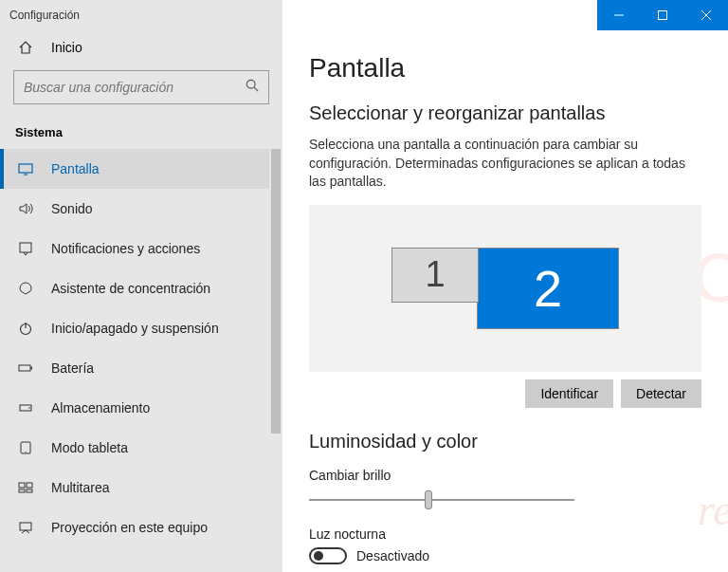 This screenshot has height=572, width=728. What do you see at coordinates (141, 527) in the screenshot?
I see `sidebar-item-proyeccion: Proyección en este equipo` at bounding box center [141, 527].